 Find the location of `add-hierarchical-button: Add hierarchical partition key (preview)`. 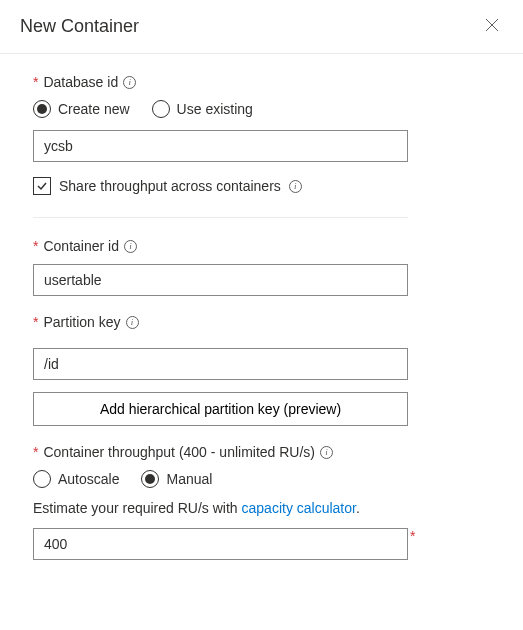

add-hierarchical-button: Add hierarchical partition key (preview) is located at coordinates (220, 409).